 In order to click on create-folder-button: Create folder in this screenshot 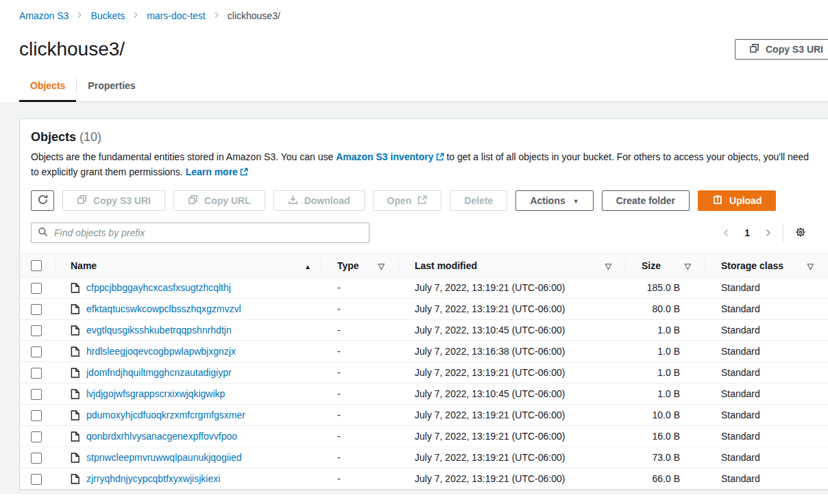, I will do `click(646, 201)`.